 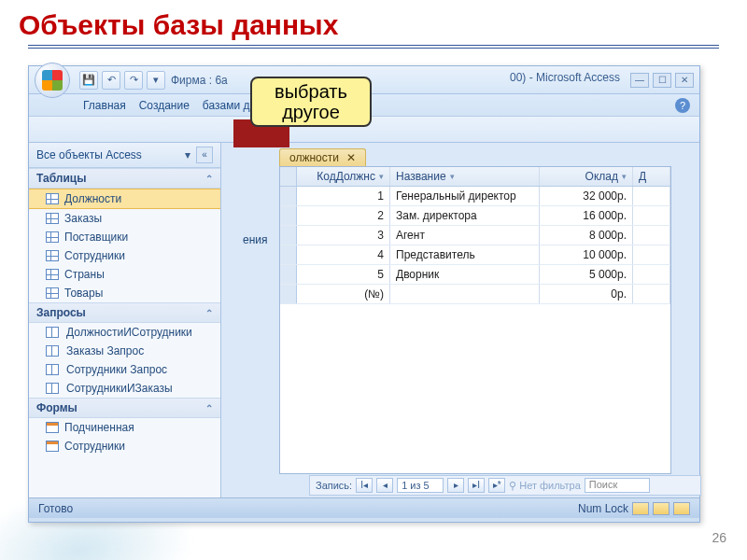 What do you see at coordinates (662, 80) in the screenshot?
I see `maximize-button: ☐` at bounding box center [662, 80].